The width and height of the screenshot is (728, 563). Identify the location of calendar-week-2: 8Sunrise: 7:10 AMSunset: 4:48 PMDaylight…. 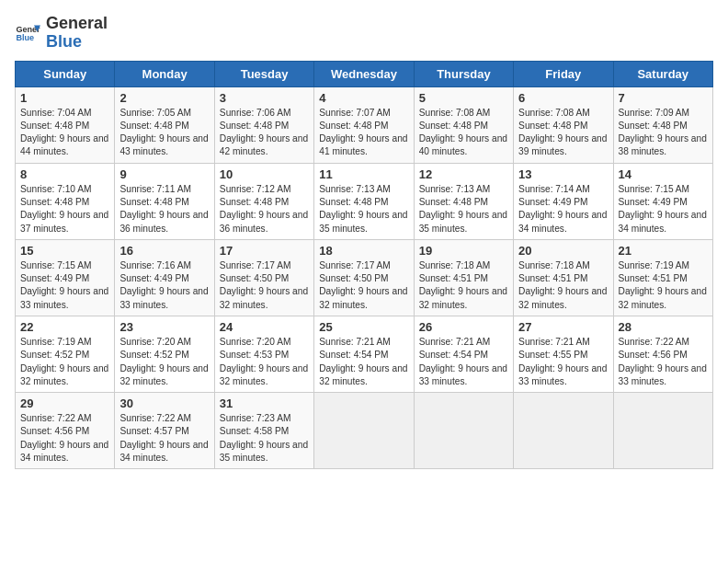
(364, 201).